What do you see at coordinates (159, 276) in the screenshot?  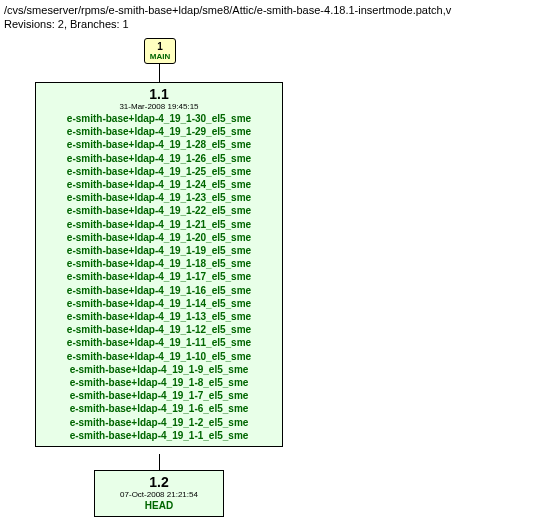 I see `revision-tag: e-smith-base+ldap-4_19_1-17_el5_sme` at bounding box center [159, 276].